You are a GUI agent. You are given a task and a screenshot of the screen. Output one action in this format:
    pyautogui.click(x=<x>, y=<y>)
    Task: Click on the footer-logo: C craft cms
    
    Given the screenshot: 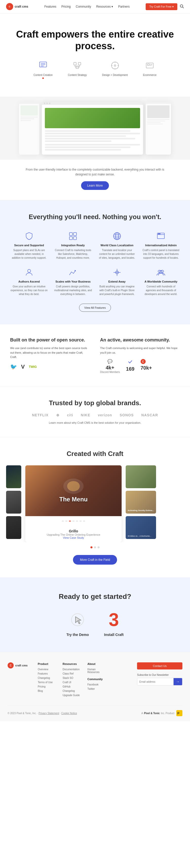 What is the action you would take?
    pyautogui.click(x=17, y=665)
    